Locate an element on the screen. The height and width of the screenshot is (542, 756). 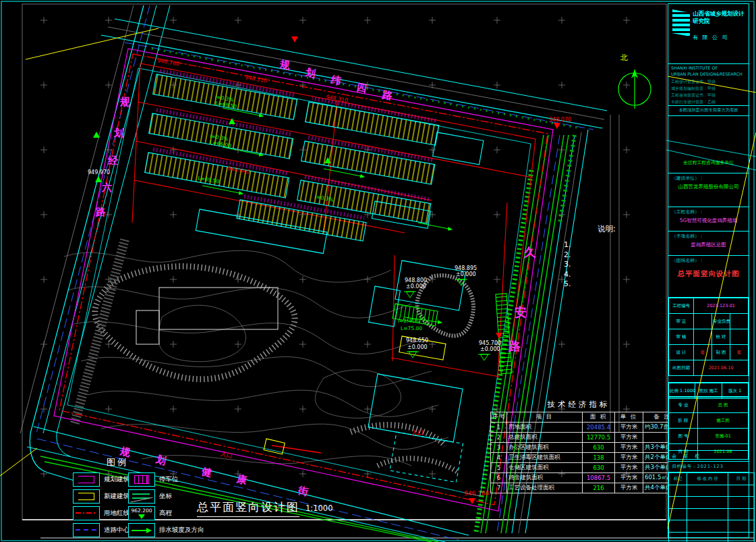
revision-row is located at coordinates (712, 537).